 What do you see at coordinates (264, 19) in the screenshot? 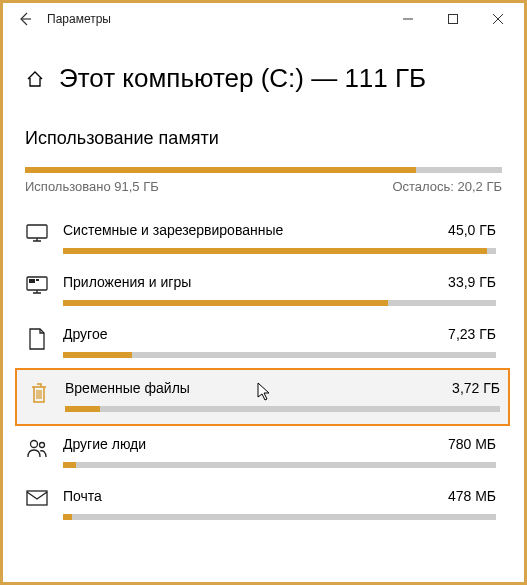
I see `titlebar: Параметры` at bounding box center [264, 19].